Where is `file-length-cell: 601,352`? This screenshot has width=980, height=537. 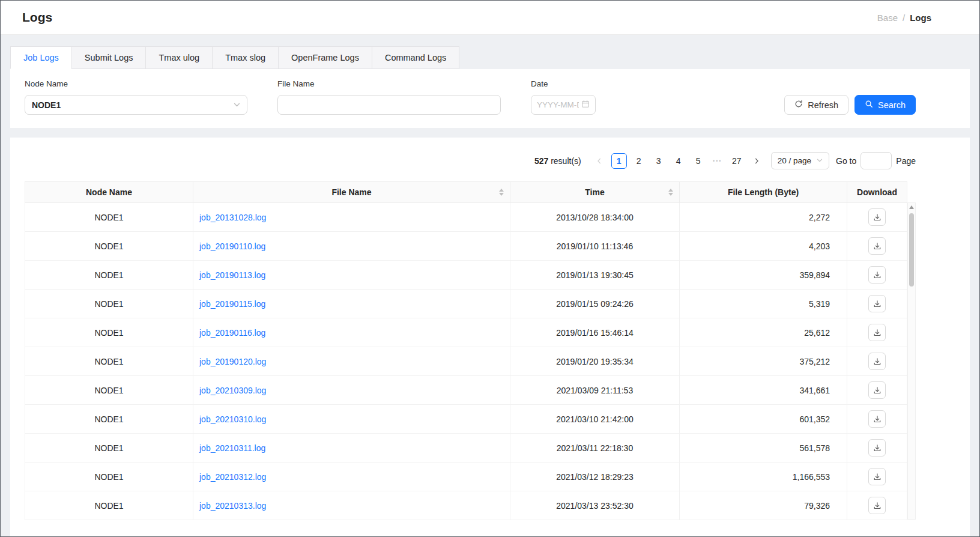 file-length-cell: 601,352 is located at coordinates (764, 419).